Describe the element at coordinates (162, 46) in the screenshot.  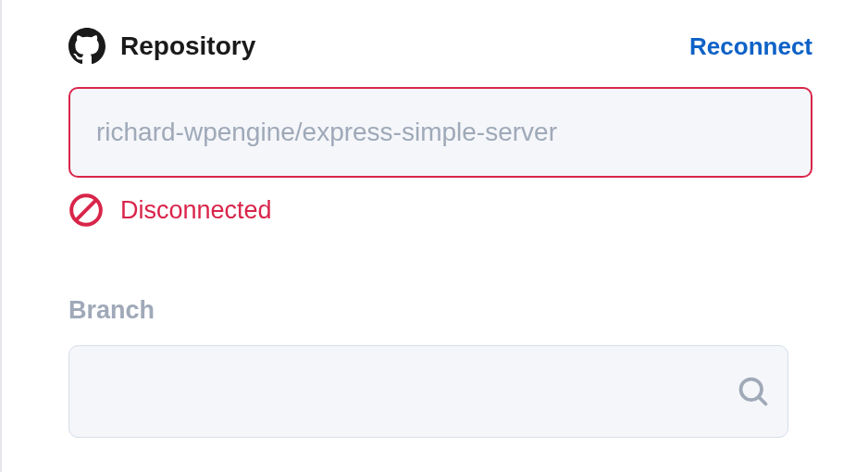
I see `repository-header-left: Repository` at that location.